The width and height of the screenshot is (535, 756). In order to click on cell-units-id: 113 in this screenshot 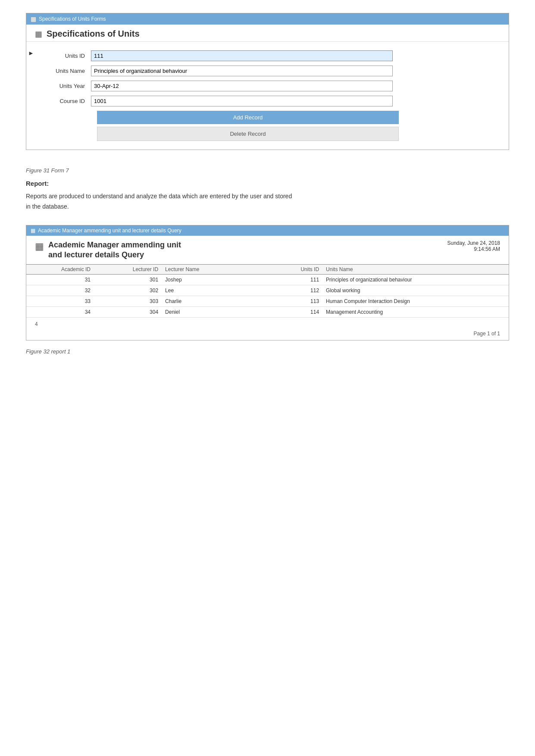, I will do `click(293, 302)`.